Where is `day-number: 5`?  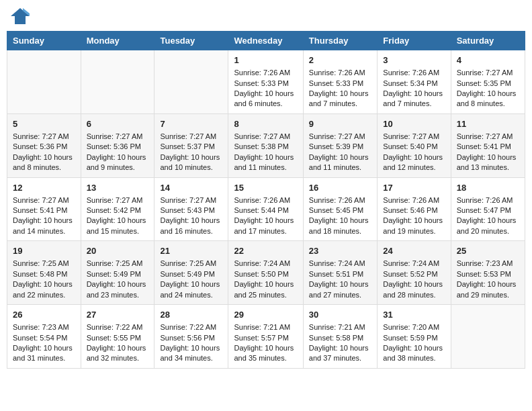 day-number: 5 is located at coordinates (44, 124).